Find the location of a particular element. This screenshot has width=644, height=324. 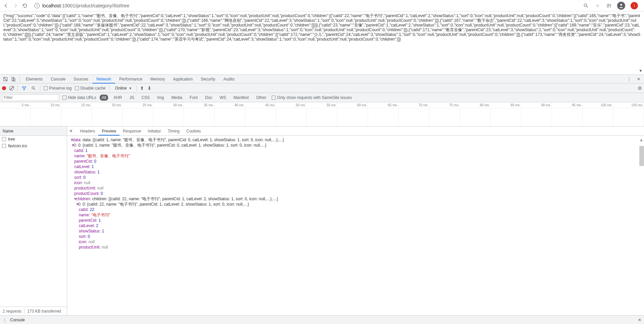

filter-ws: WS is located at coordinates (223, 98).